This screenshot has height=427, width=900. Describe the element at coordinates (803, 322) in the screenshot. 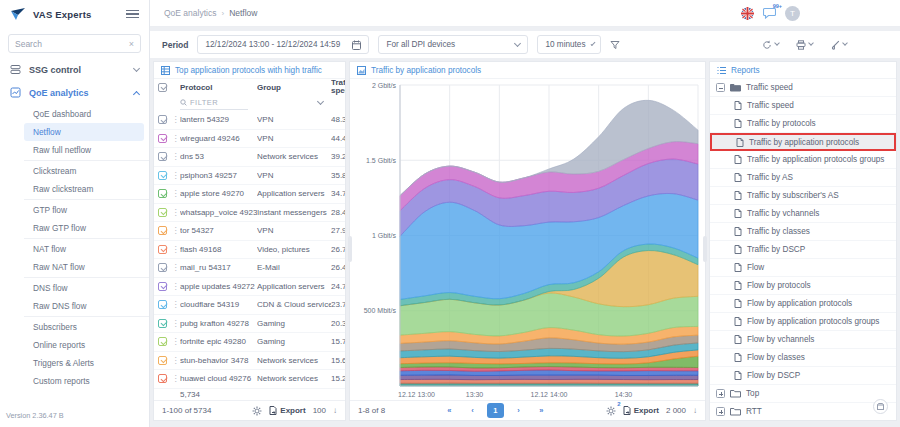

I see `report-item-flow-by-application-protocols-groups: Flow by application protocols groups` at that location.